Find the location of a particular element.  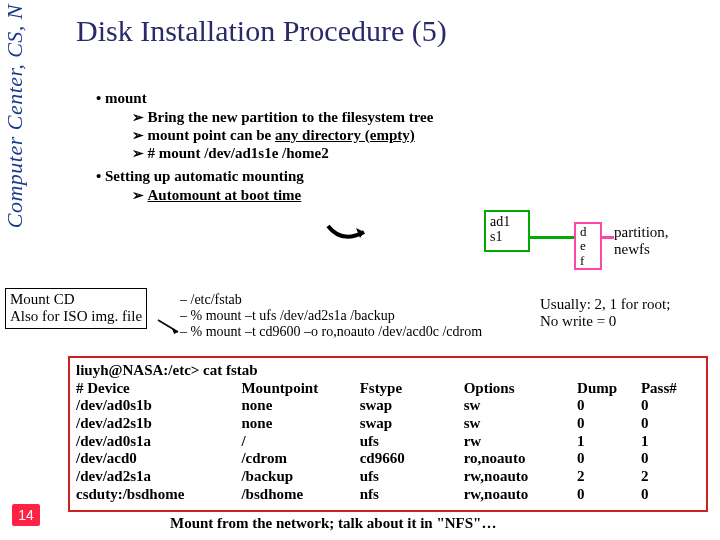

sub-automount-text: Automount at boot time is located at coordinates (225, 195).